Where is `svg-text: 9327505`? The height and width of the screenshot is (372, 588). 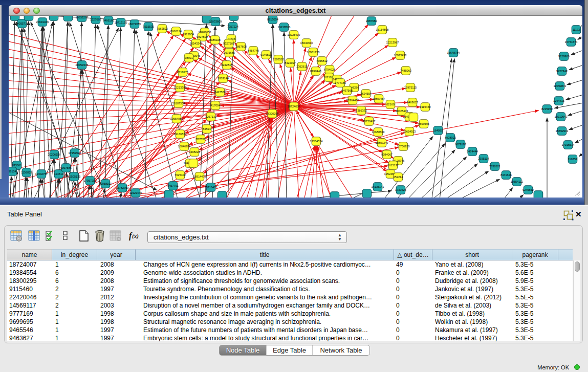 svg-text: 9327505 is located at coordinates (229, 43).